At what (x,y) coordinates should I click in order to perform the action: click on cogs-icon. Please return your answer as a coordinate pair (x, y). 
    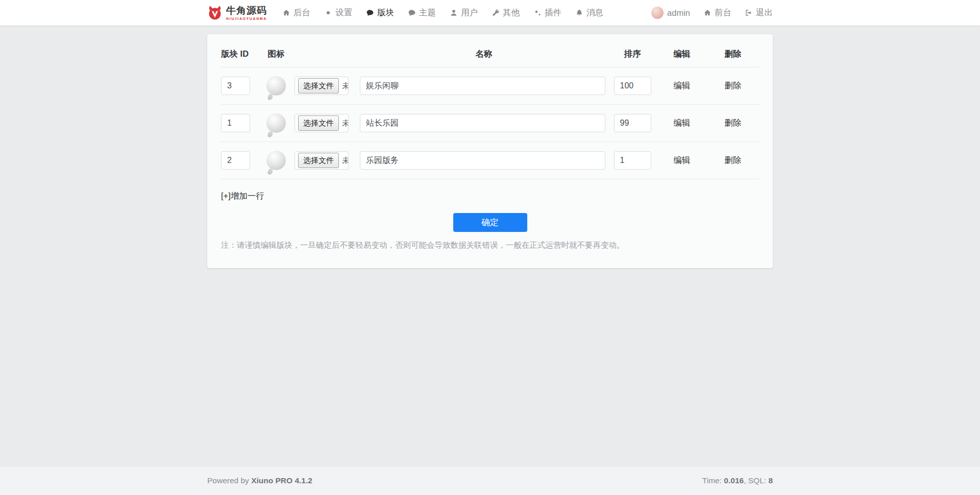
    Looking at the image, I should click on (537, 13).